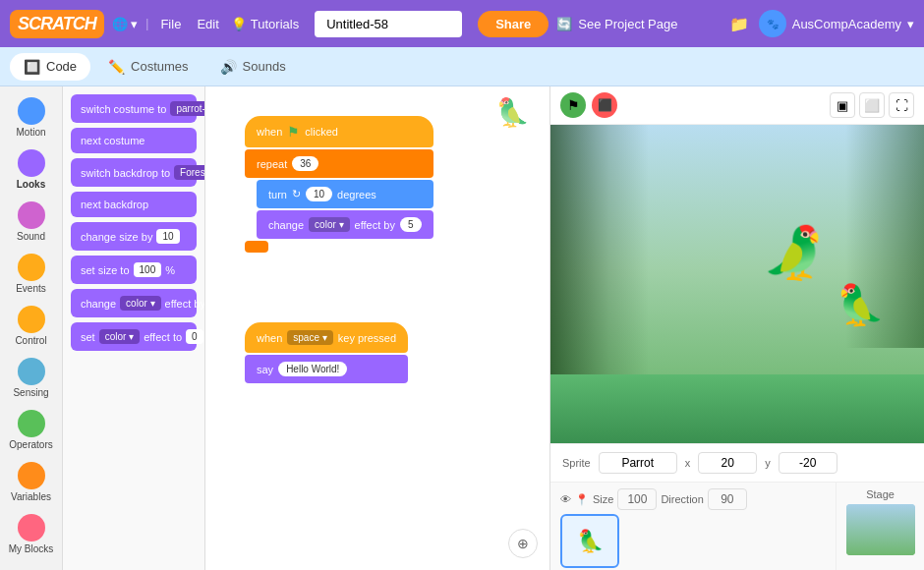 The image size is (924, 570). I want to click on sidebar-item-sound: Sound, so click(31, 222).